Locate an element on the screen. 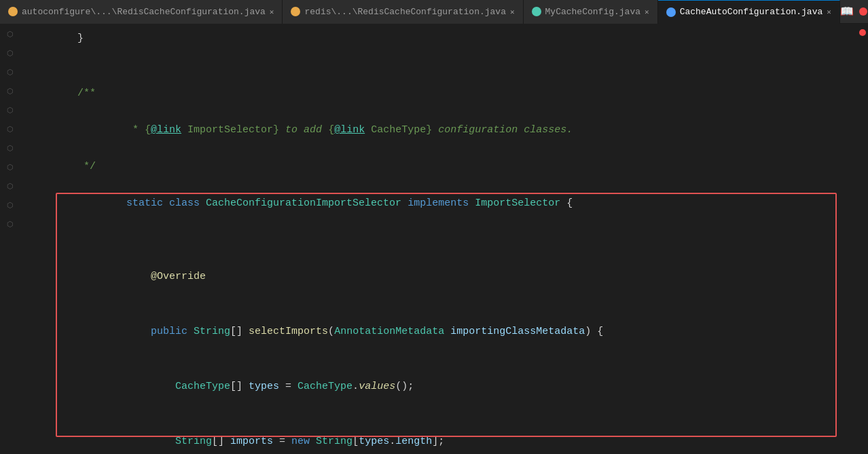 This screenshot has width=868, height=454. tab-2-close: ✕ is located at coordinates (512, 12).